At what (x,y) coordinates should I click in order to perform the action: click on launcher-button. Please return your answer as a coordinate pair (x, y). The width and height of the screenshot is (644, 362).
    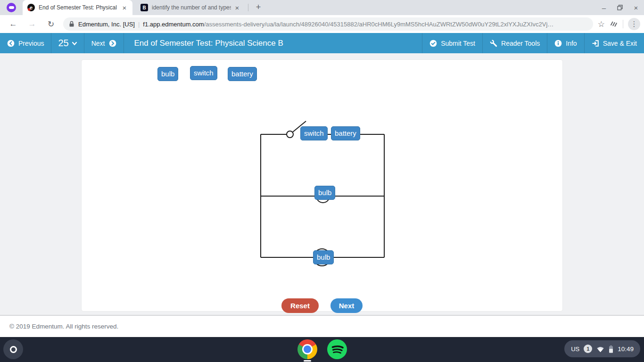
    Looking at the image, I should click on (13, 349).